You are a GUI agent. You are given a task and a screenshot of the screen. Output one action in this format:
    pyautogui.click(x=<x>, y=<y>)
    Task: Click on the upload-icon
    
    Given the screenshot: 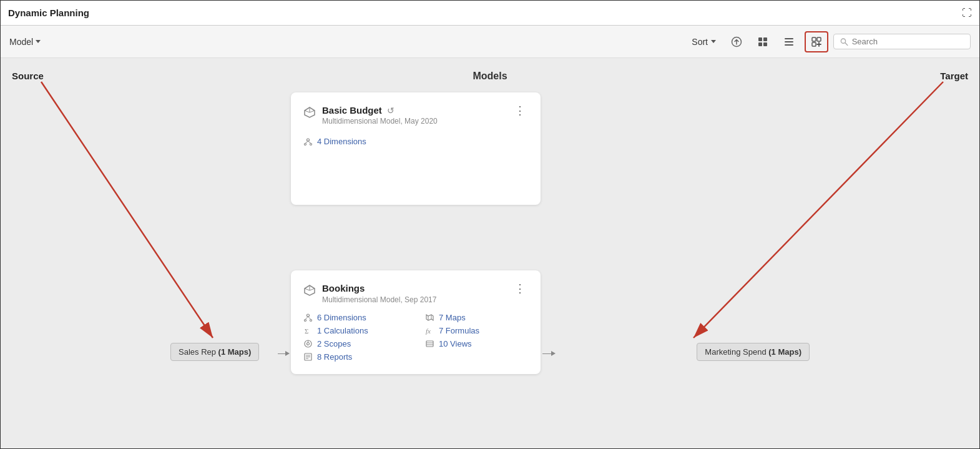 What is the action you would take?
    pyautogui.click(x=737, y=42)
    